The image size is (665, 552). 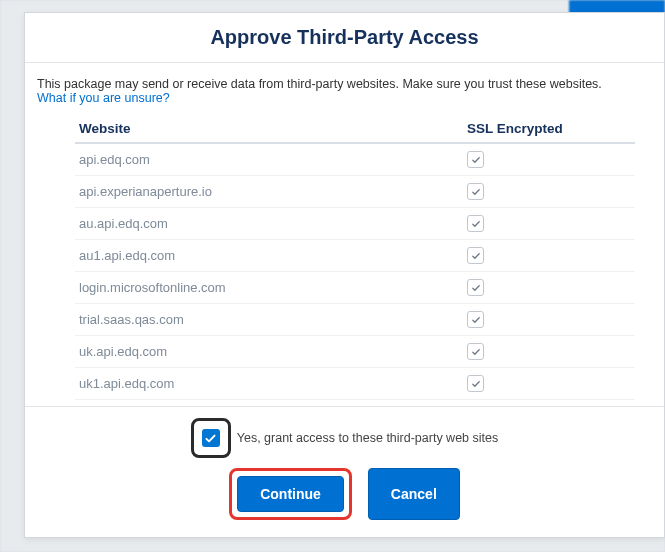 I want to click on continue-button: Continue, so click(x=290, y=494).